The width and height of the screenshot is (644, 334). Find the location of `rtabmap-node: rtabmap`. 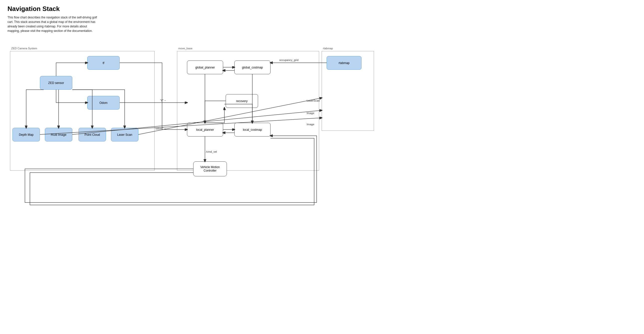

rtabmap-node: rtabmap is located at coordinates (344, 63).